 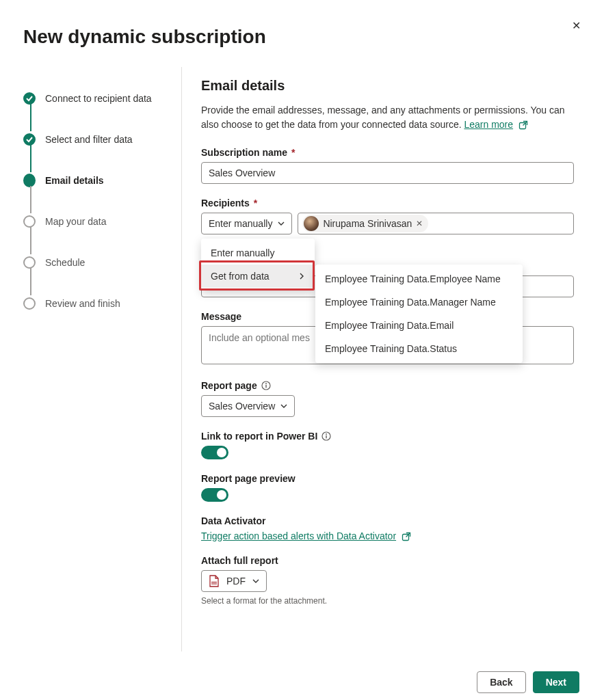 What do you see at coordinates (215, 495) in the screenshot?
I see `report-page-preview-toggle` at bounding box center [215, 495].